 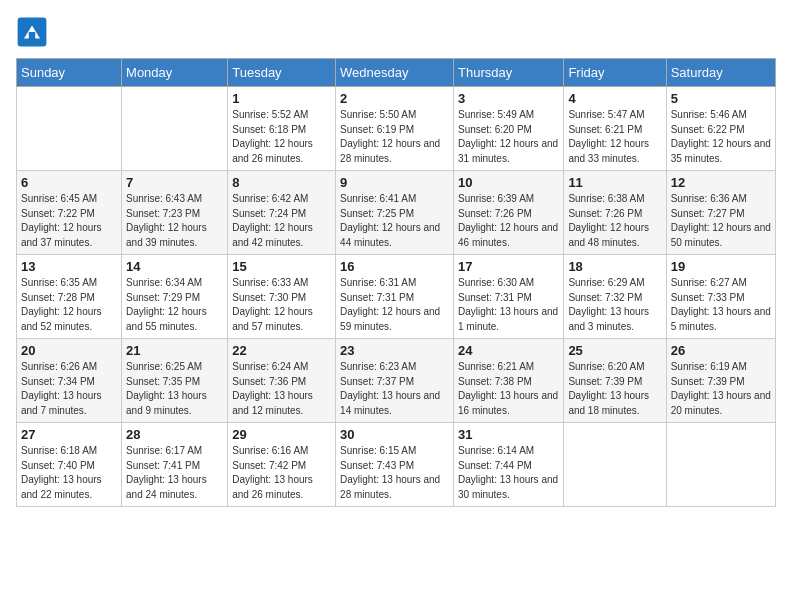 I want to click on day-number: 9, so click(x=394, y=182).